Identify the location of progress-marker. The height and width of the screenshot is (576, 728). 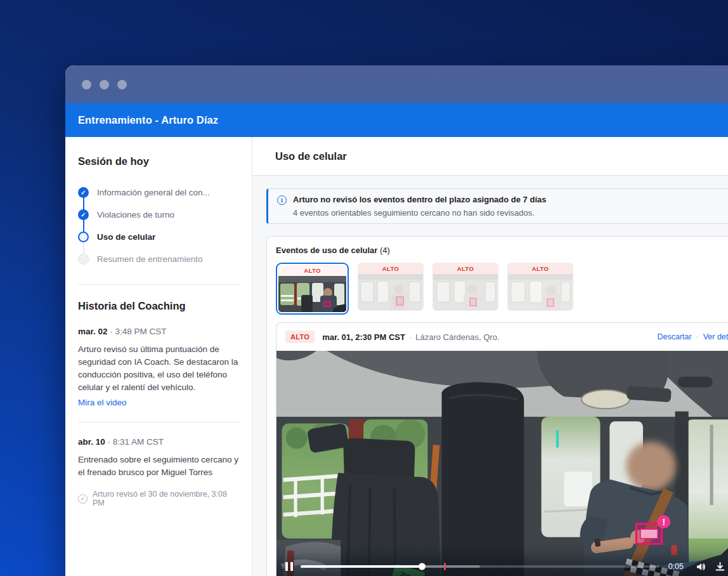
(445, 566).